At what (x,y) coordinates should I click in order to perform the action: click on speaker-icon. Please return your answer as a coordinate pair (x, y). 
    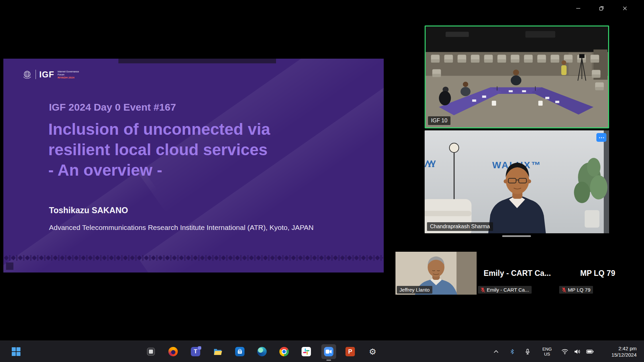
    Looking at the image, I should click on (578, 352).